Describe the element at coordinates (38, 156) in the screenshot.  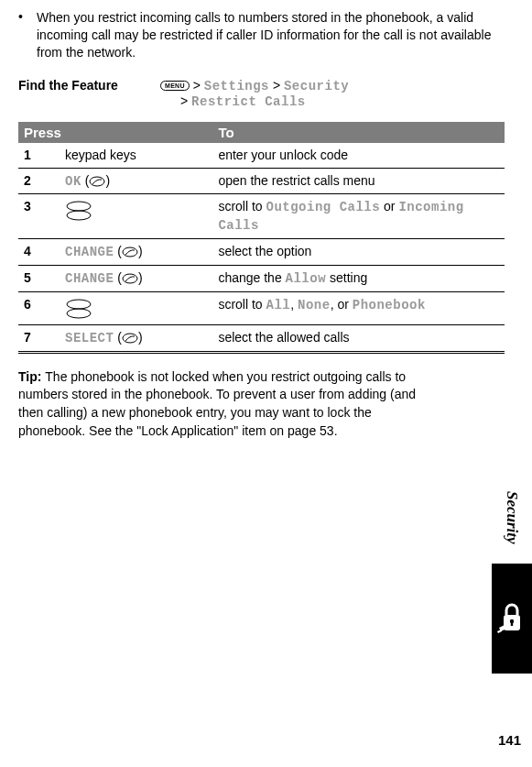
I see `step-number: 1` at that location.